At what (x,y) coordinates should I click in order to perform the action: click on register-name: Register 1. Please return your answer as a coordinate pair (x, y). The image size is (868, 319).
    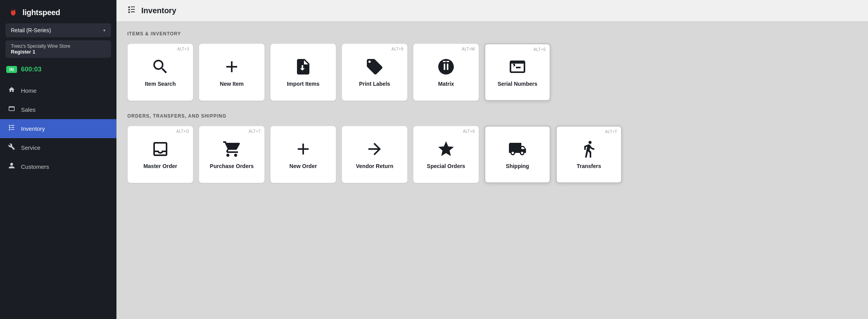
    Looking at the image, I should click on (58, 52).